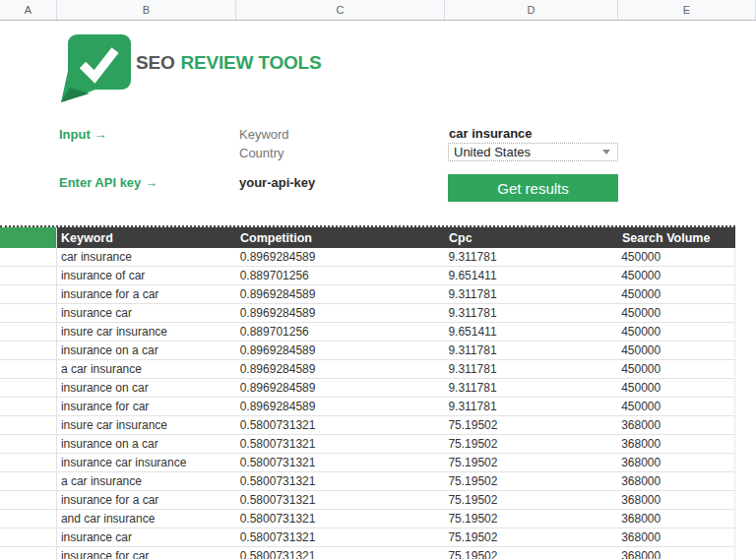 Image resolution: width=756 pixels, height=559 pixels. Describe the element at coordinates (147, 519) in the screenshot. I see `cell-keyword: and car insurance` at that location.